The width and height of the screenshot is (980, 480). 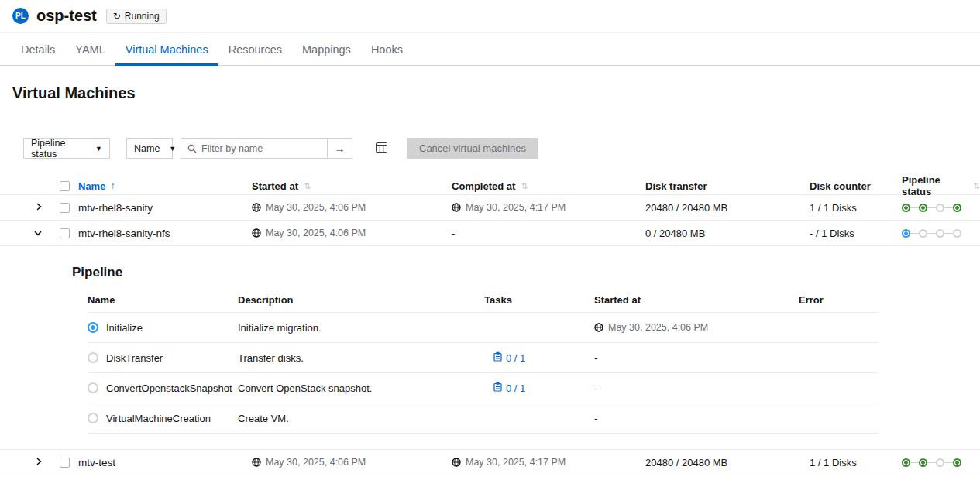 What do you see at coordinates (352, 186) in the screenshot?
I see `column-header-started-at: Started at ⇅` at bounding box center [352, 186].